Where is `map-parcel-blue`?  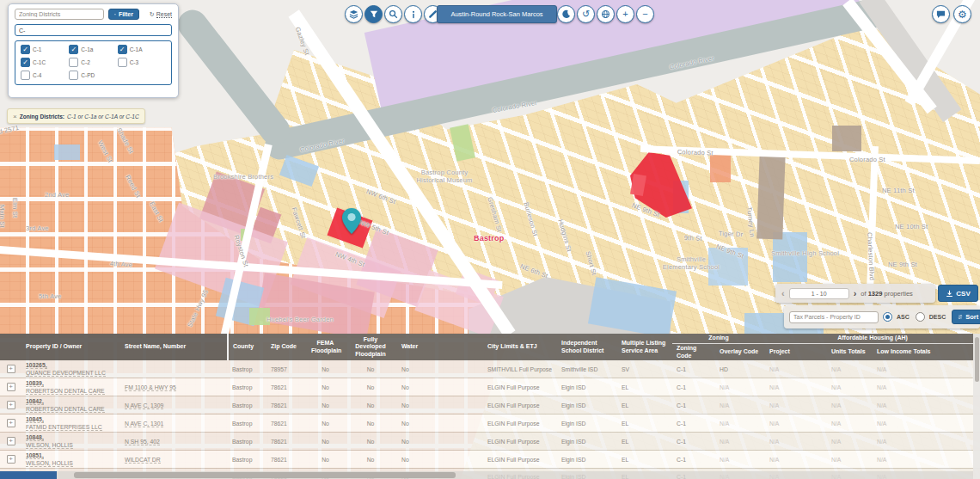
map-parcel-blue is located at coordinates (790, 257).